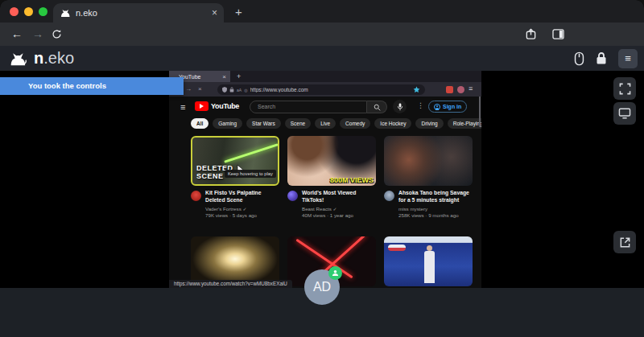  What do you see at coordinates (43, 11) in the screenshot?
I see `traffic-zoom-icon` at bounding box center [43, 11].